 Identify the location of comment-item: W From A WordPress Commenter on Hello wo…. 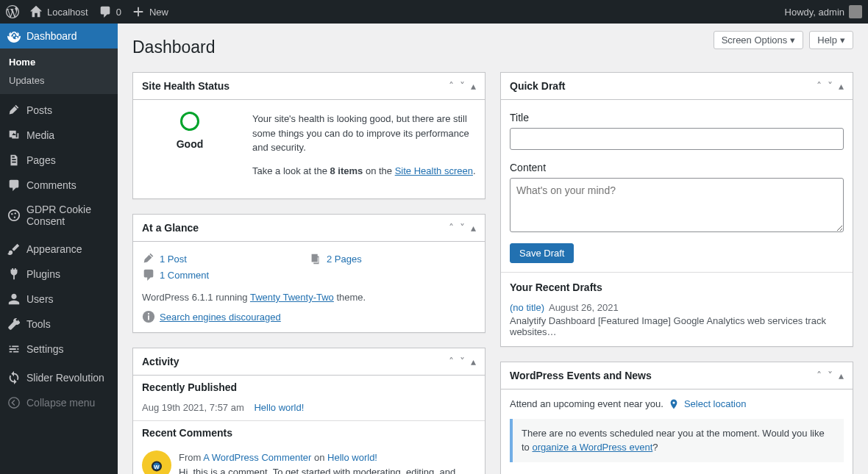
(309, 462).